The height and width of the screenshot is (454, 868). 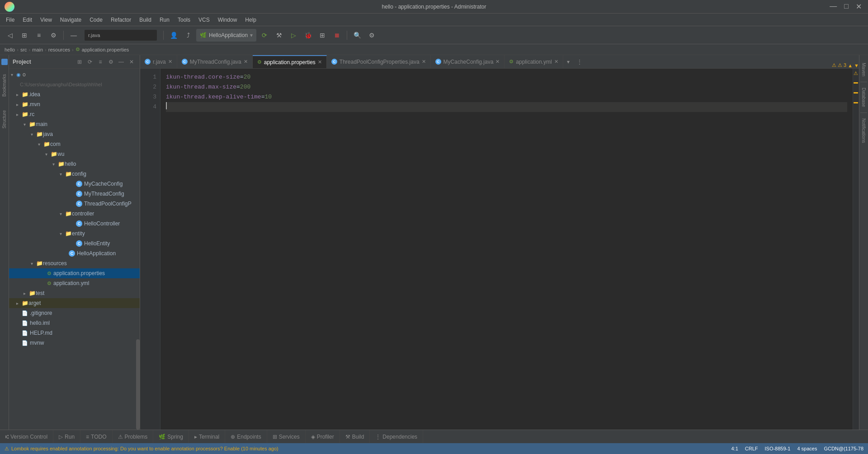 I want to click on tree-hello-iml: ▸ 📄 hello.iml, so click(x=74, y=323).